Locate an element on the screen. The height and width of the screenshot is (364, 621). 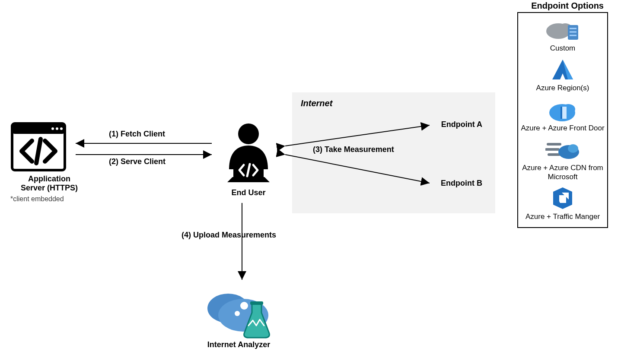
option-custom-label: Custom is located at coordinates (563, 48).